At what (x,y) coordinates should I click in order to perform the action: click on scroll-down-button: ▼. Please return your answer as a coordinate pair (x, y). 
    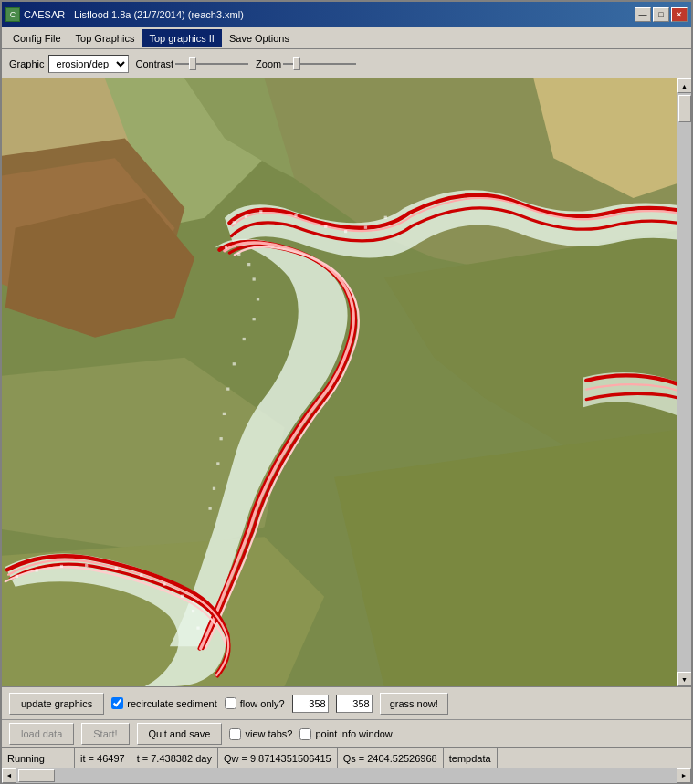
    Looking at the image, I should click on (685, 679).